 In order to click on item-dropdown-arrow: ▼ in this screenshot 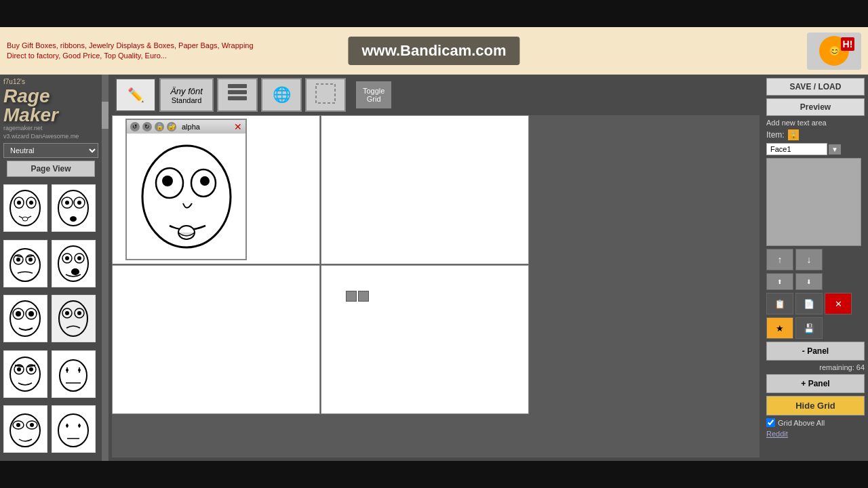, I will do `click(835, 149)`.